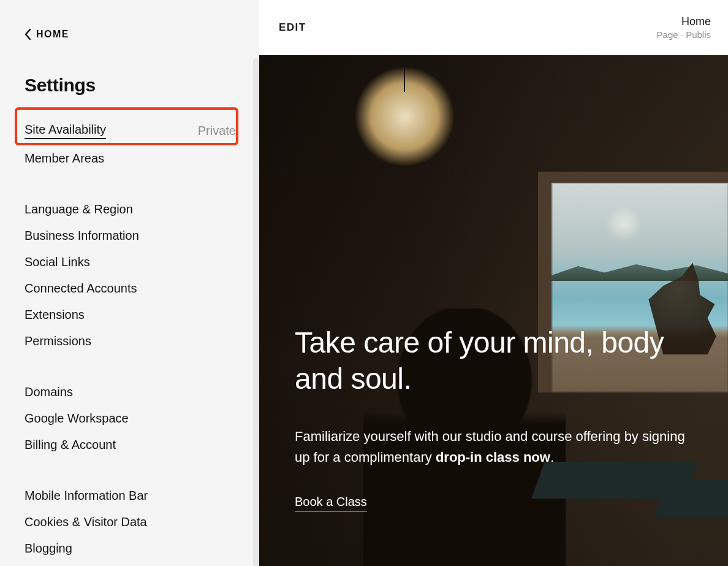  I want to click on settings-item-member-areas: Member Areas, so click(130, 158).